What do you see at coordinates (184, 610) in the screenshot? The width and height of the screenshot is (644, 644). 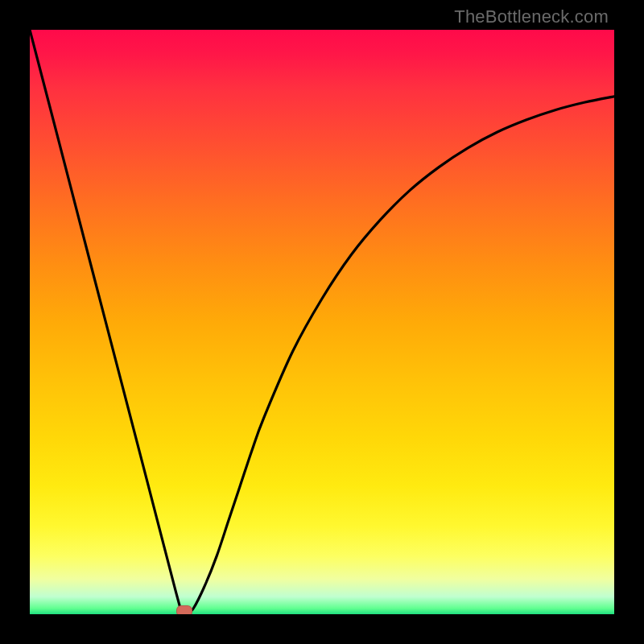 I see `minimum-marker` at bounding box center [184, 610].